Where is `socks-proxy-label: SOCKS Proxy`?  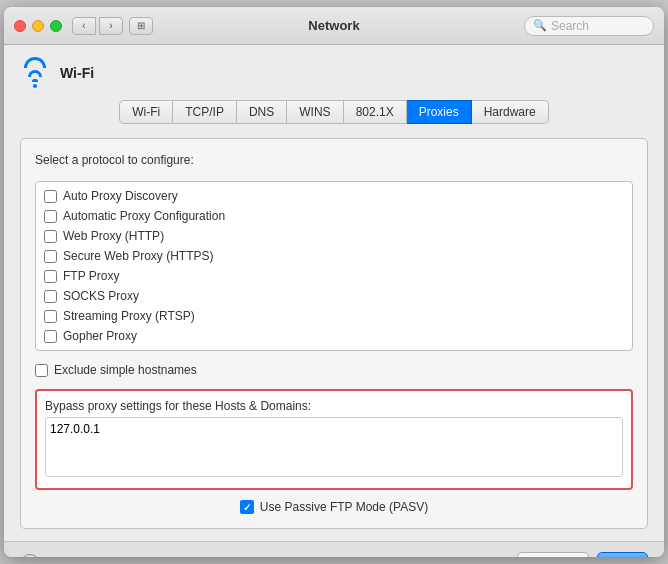 socks-proxy-label: SOCKS Proxy is located at coordinates (101, 296).